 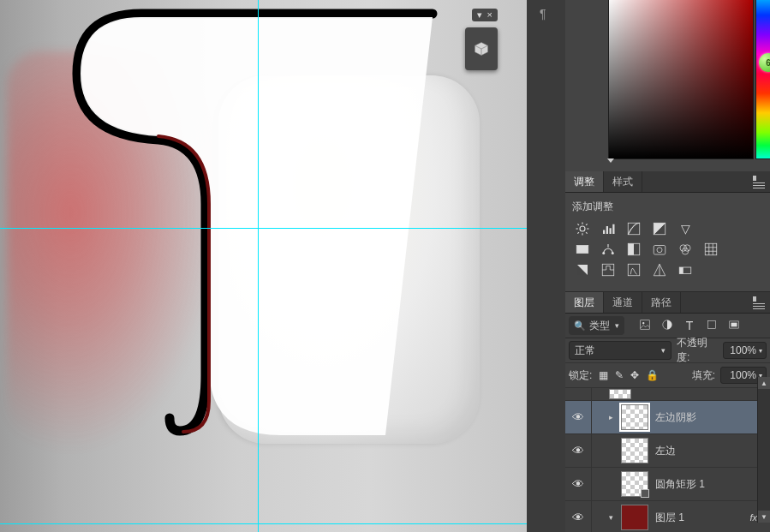 What do you see at coordinates (689, 326) in the screenshot?
I see `filter-text-icon: T` at bounding box center [689, 326].